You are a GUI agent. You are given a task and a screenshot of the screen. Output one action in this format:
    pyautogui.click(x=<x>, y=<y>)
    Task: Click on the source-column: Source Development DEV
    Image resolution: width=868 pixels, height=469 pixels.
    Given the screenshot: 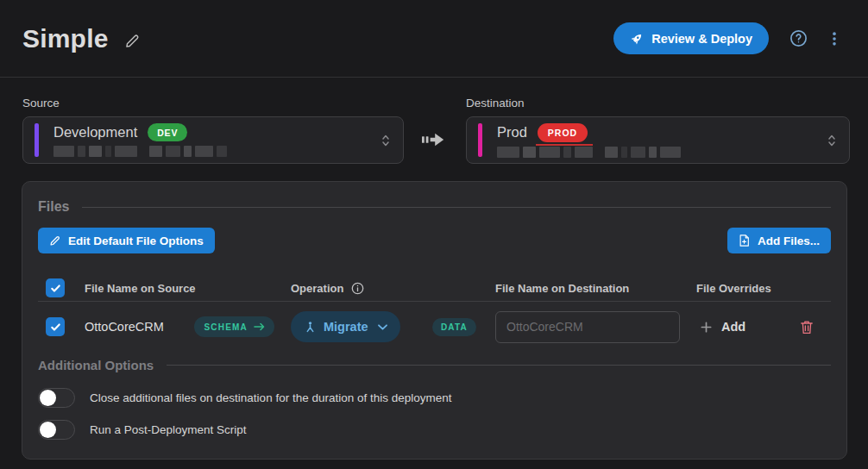 What is the action you would take?
    pyautogui.click(x=213, y=130)
    